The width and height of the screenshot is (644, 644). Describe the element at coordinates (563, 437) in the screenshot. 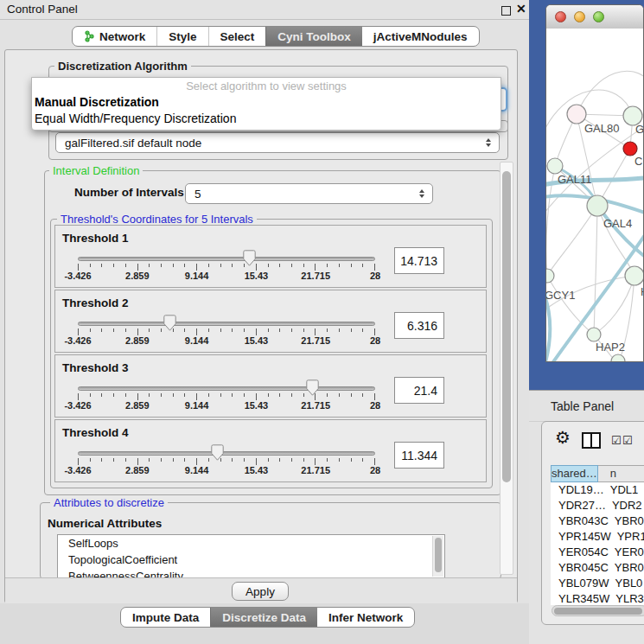

I see `gear-icon: ⚙` at that location.